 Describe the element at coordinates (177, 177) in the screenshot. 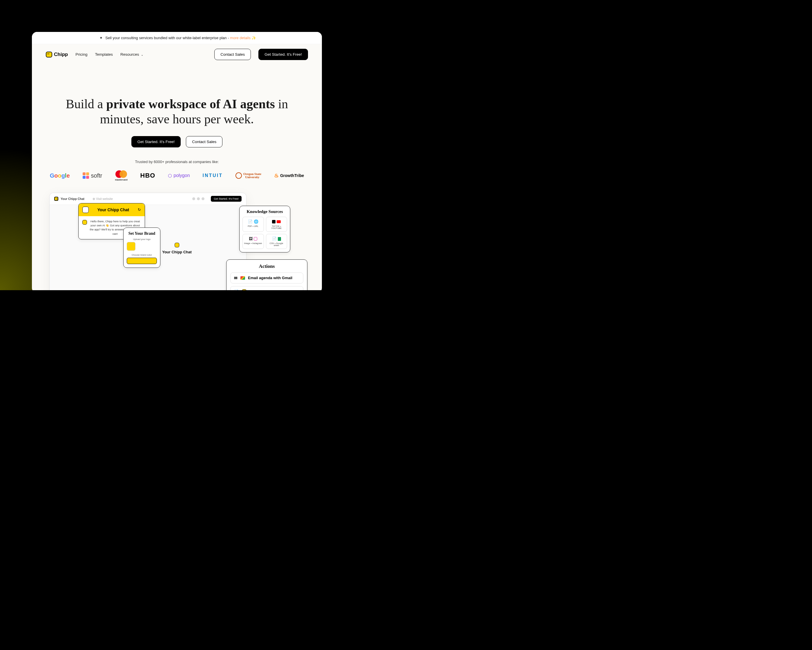

I see `hero: Build a private workspace of AI agents i…` at that location.